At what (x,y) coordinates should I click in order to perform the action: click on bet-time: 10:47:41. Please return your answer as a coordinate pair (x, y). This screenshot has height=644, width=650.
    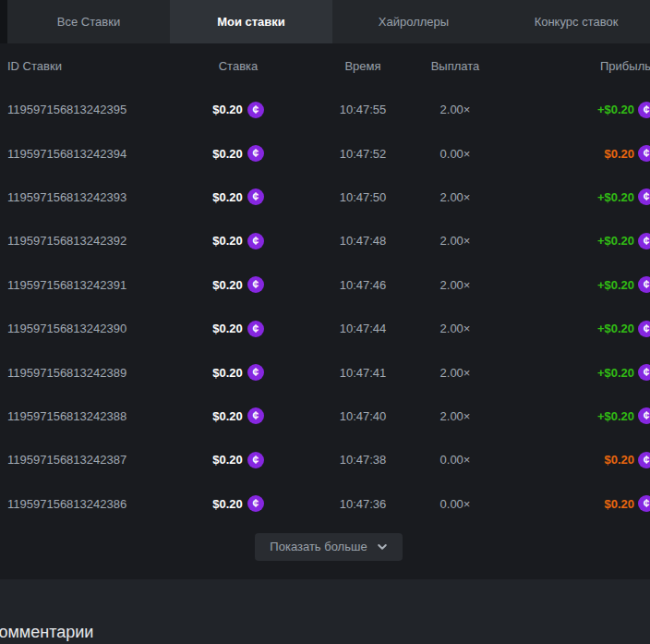
    Looking at the image, I should click on (363, 373).